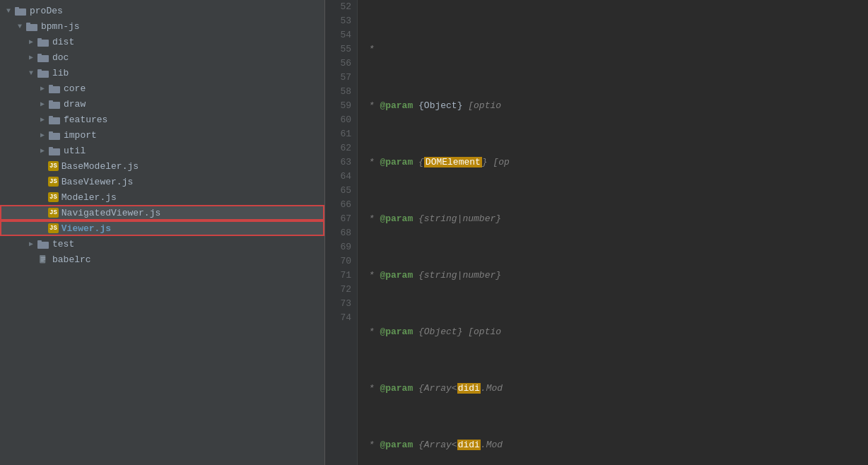  What do you see at coordinates (81, 136) in the screenshot?
I see `tree-label: import` at bounding box center [81, 136].